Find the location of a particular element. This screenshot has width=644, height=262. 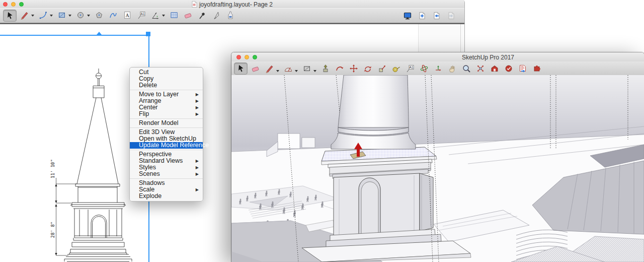

menu-item-render-model: Render Model is located at coordinates (166, 123).